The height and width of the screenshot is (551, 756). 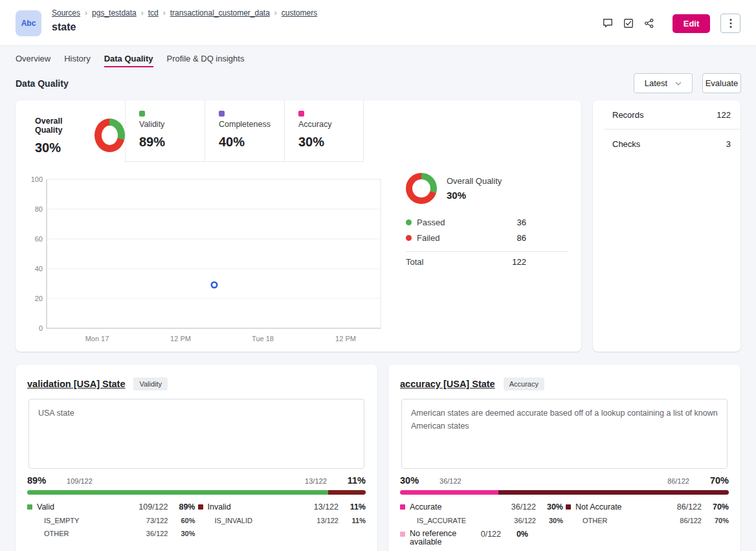 What do you see at coordinates (220, 13) in the screenshot?
I see `breadcrumb-table: transactional_customer_data` at bounding box center [220, 13].